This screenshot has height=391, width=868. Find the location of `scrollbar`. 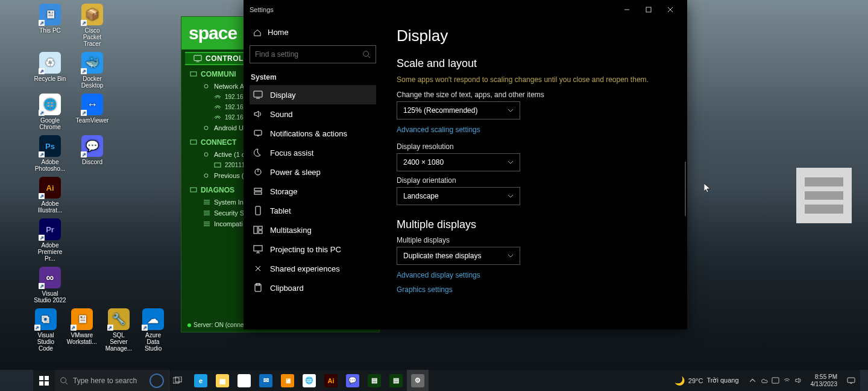

scrollbar is located at coordinates (685, 189).